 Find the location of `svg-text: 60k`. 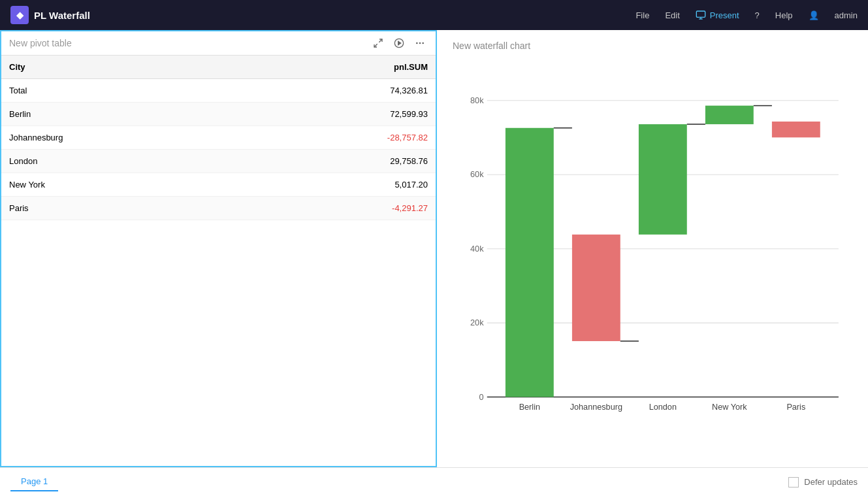

svg-text: 60k is located at coordinates (477, 174).